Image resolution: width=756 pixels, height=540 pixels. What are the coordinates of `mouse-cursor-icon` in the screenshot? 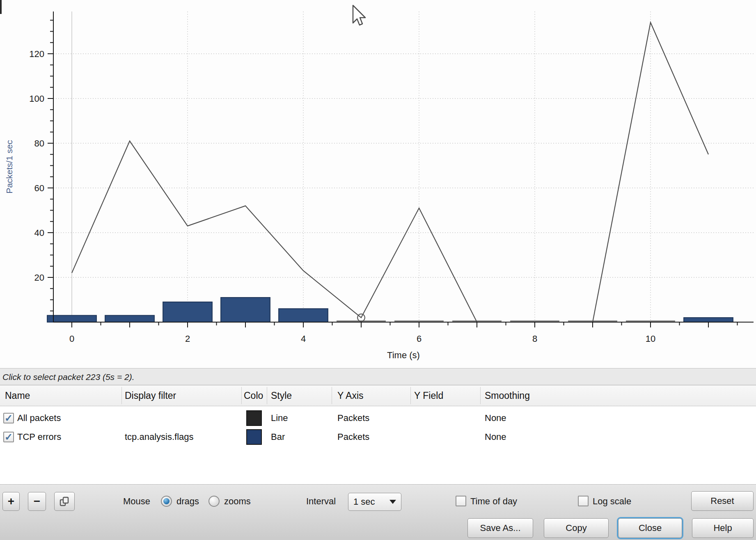 It's located at (360, 16).